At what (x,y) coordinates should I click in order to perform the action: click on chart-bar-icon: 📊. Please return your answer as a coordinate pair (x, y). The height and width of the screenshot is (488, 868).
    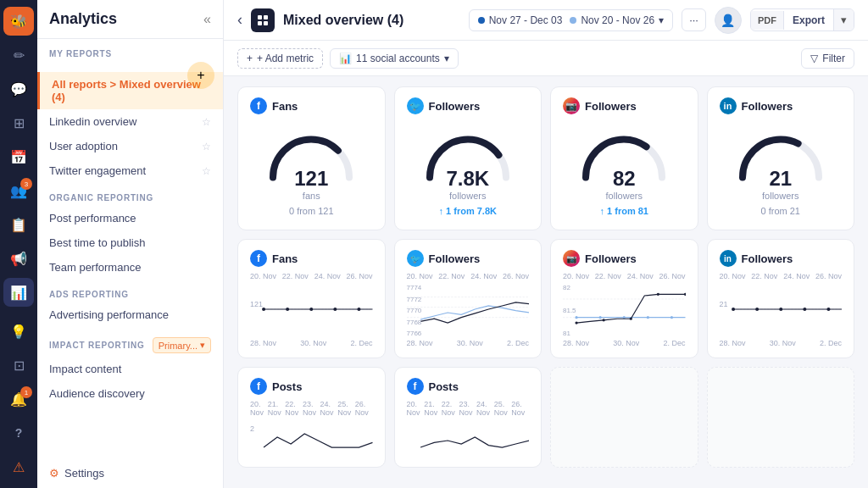
    Looking at the image, I should click on (346, 58).